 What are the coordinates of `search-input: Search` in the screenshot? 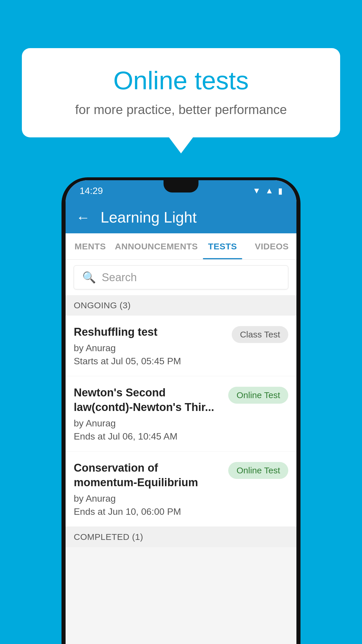 It's located at (119, 278).